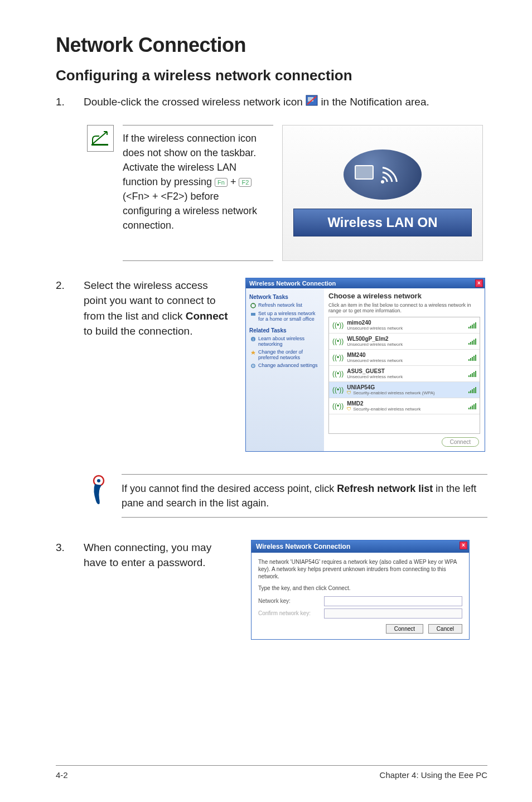  What do you see at coordinates (406, 387) in the screenshot?
I see `network-name: UNIAP54G` at bounding box center [406, 387].